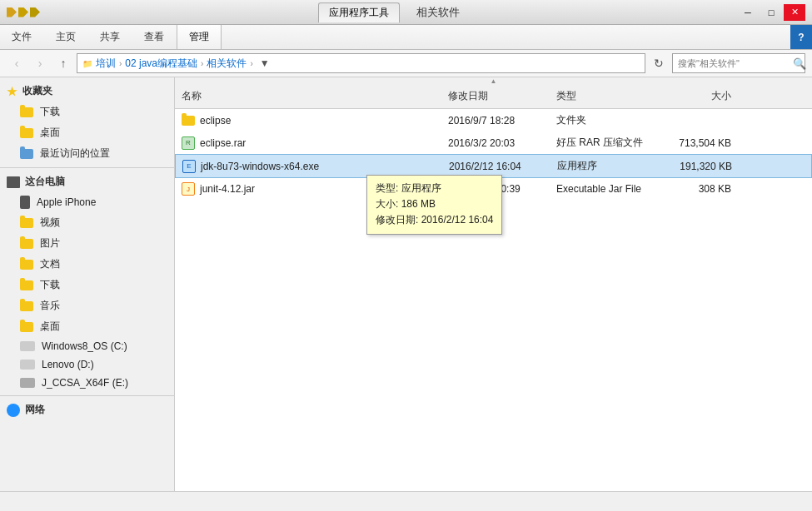  Describe the element at coordinates (87, 223) in the screenshot. I see `sidebar-item-video: 视频` at that location.